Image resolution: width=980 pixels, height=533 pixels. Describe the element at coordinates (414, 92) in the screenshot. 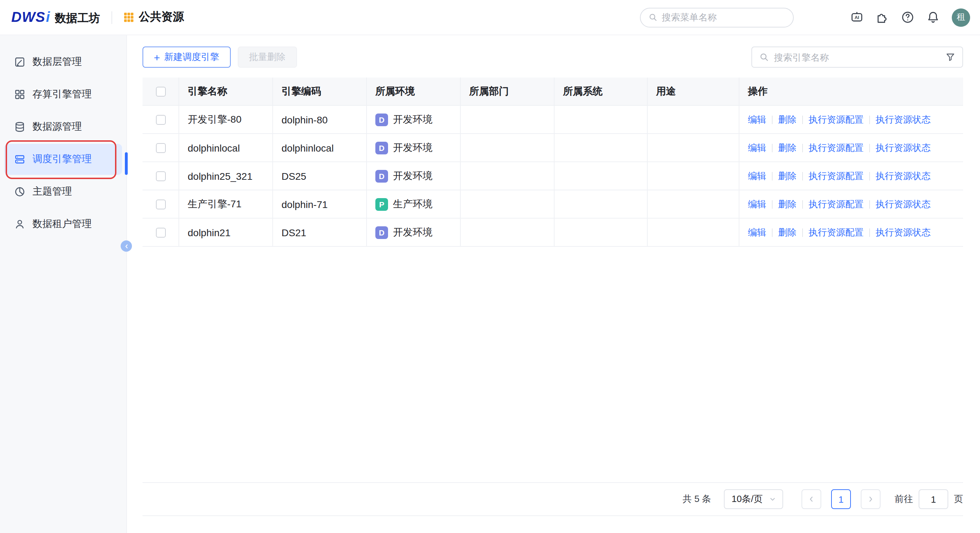

I see `column-header-environment: 所属环境` at that location.